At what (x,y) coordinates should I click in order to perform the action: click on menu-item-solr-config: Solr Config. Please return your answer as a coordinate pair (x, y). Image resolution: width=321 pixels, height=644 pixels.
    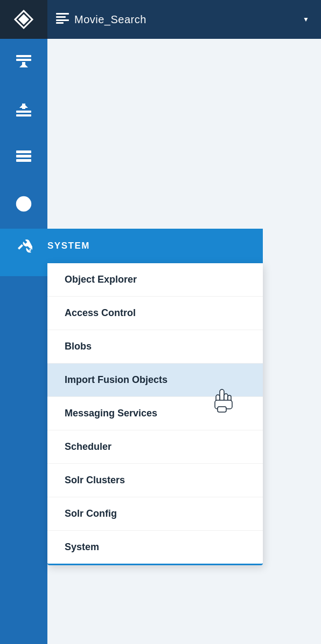
    Looking at the image, I should click on (155, 514).